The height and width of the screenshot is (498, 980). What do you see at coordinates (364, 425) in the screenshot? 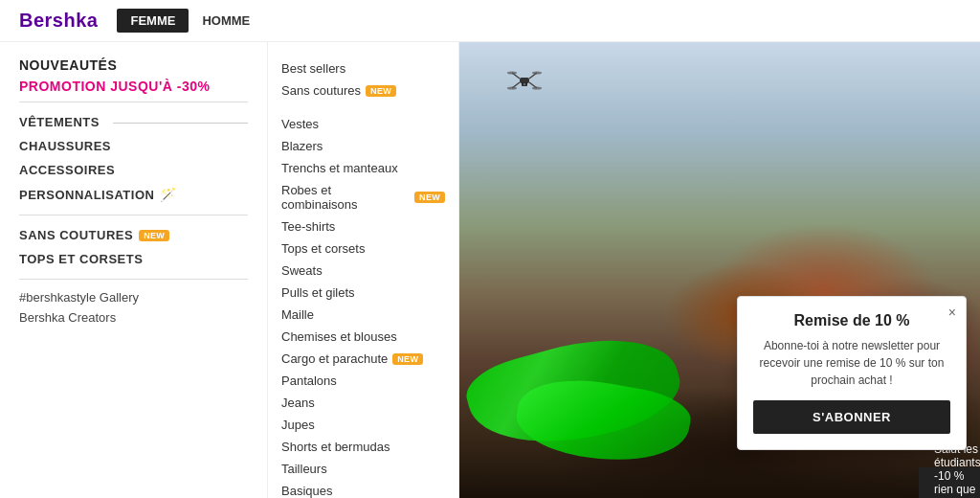
I see `menu-jupes: Jupes` at bounding box center [364, 425].